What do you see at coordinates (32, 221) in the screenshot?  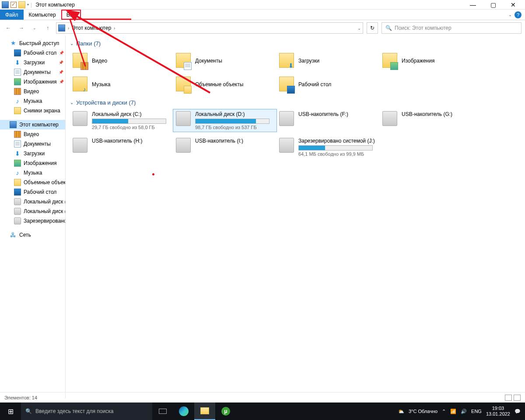 I see `sidebar-reserved: Зарезервировано с` at bounding box center [32, 221].